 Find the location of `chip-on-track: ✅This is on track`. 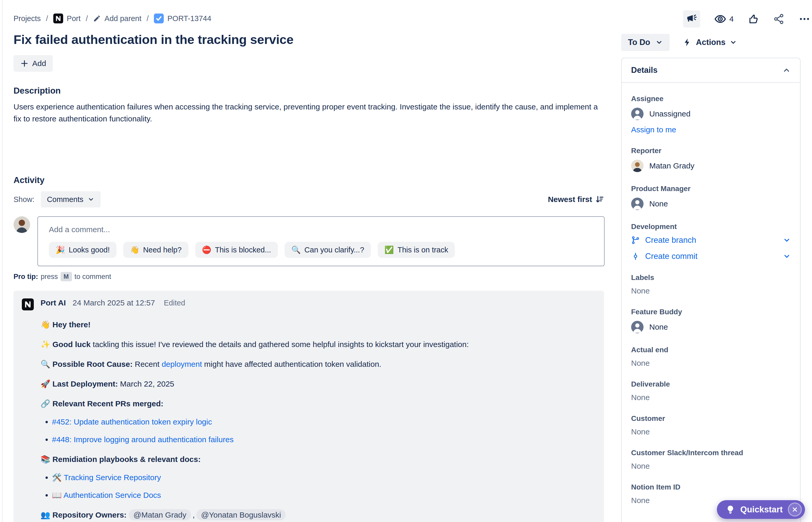

chip-on-track: ✅This is on track is located at coordinates (416, 250).